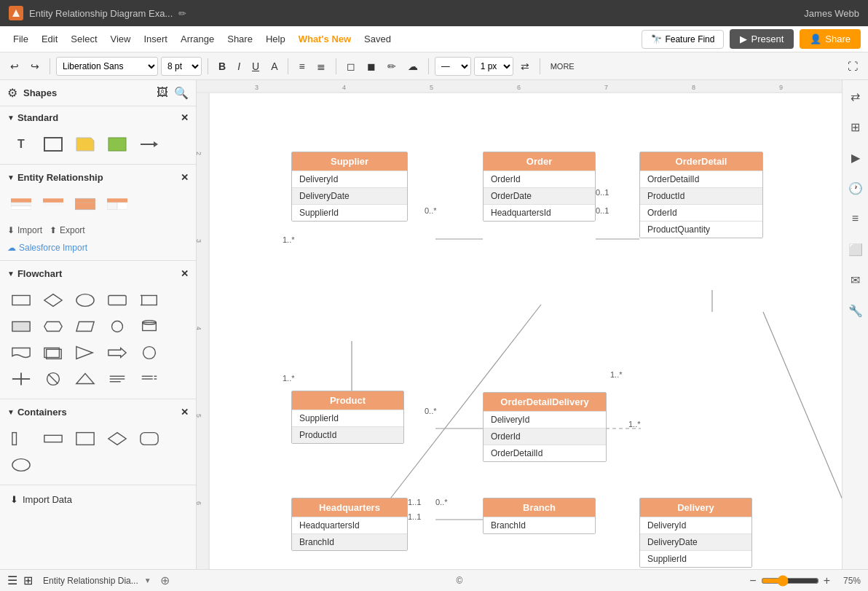 This screenshot has height=591, width=868. Describe the element at coordinates (197, 39) in the screenshot. I see `menu-arrange: Arrange` at that location.